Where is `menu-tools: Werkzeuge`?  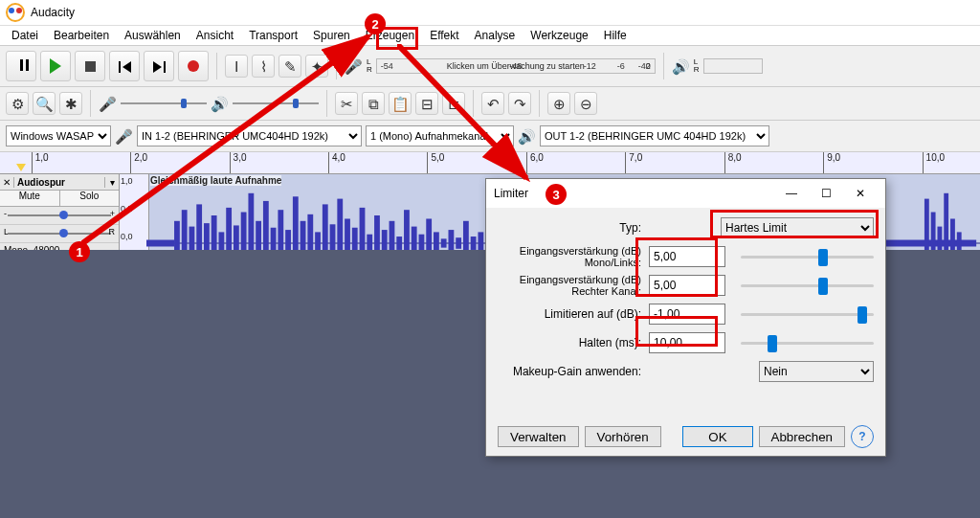
menu-tools: Werkzeuge is located at coordinates (559, 35).